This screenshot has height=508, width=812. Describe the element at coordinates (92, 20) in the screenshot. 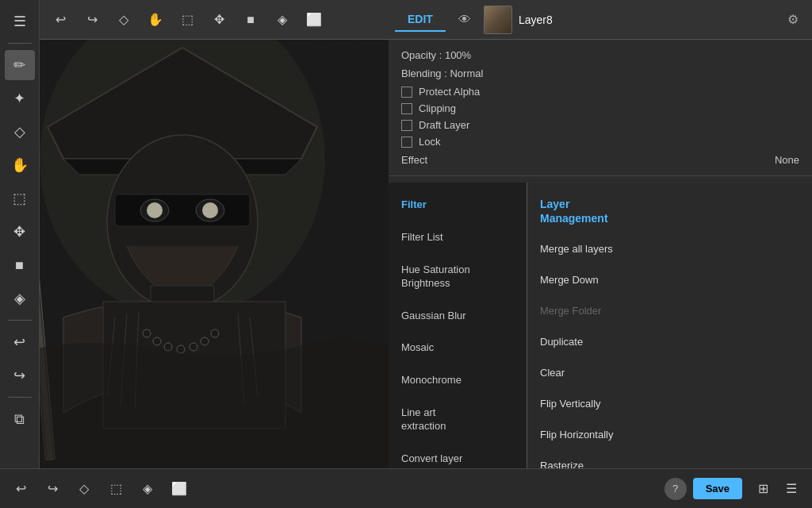

I see `redo-top-button: ↪` at that location.